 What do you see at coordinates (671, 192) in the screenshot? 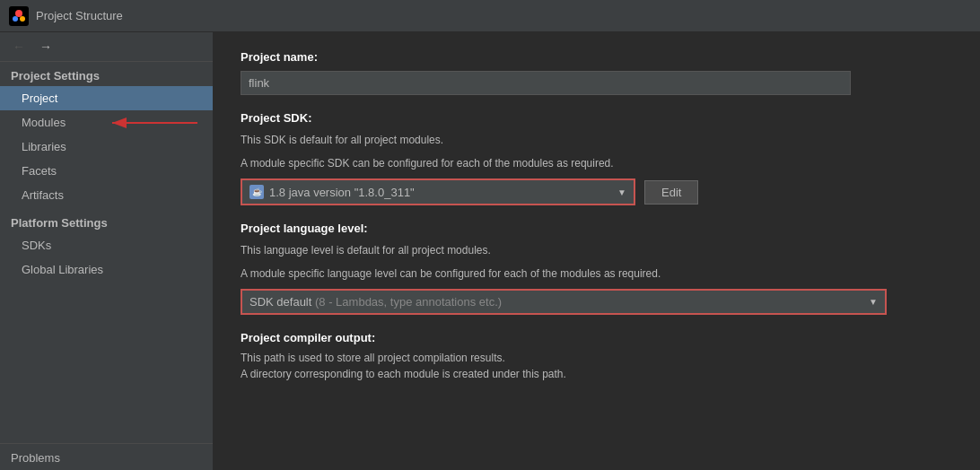
I see `edit-button: Edit` at bounding box center [671, 192].